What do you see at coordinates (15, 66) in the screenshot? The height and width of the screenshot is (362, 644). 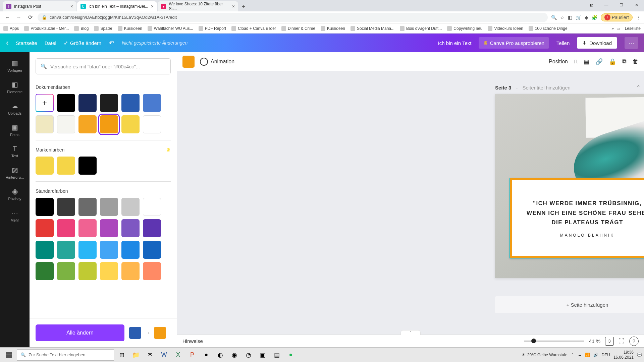 I see `nav-templates: ▦Vorlagen` at bounding box center [15, 66].